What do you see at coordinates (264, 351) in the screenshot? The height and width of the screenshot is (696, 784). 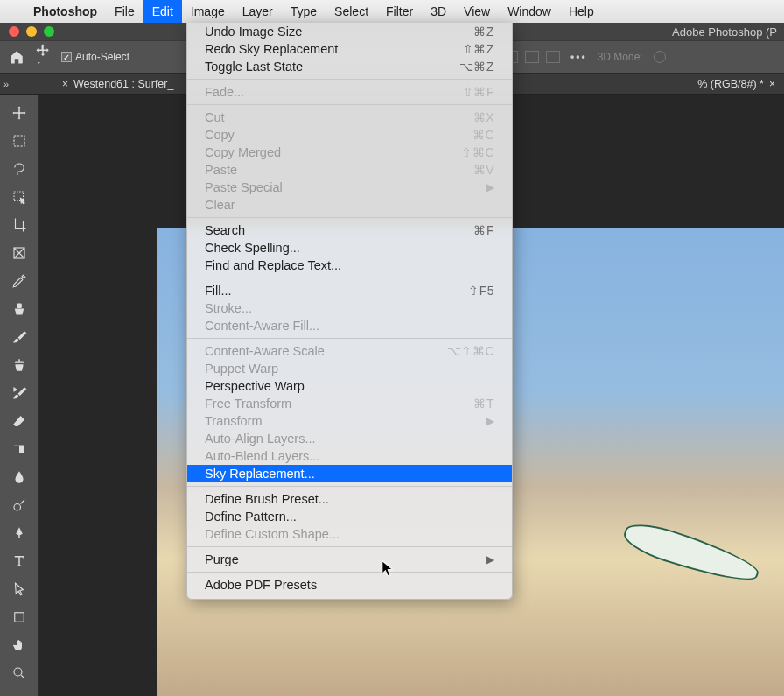 I see `menu-item-label: Content-Aware Scale` at bounding box center [264, 351].